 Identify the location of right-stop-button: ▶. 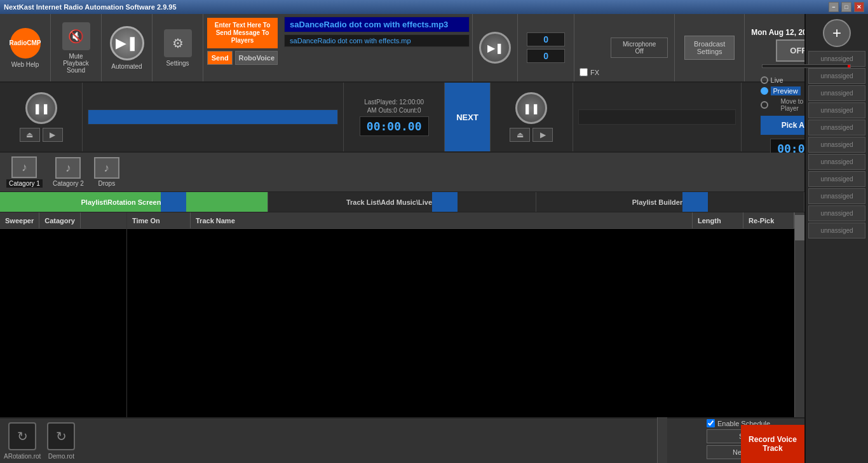
(543, 135).